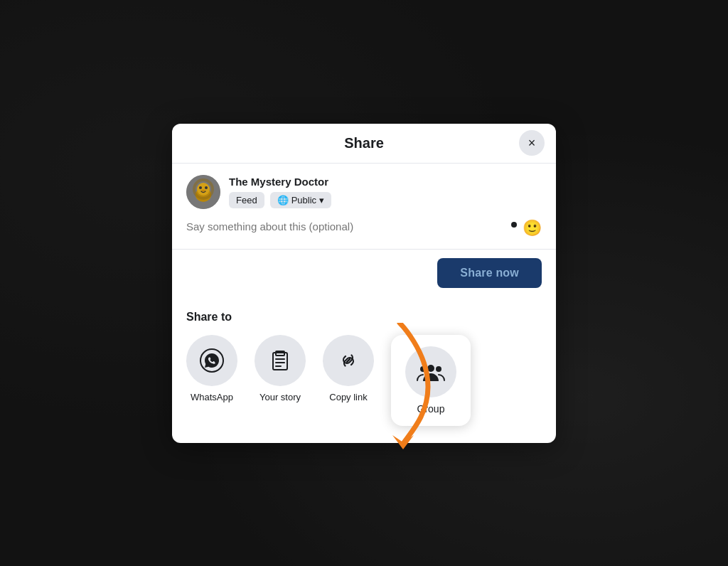 The image size is (728, 566). I want to click on modal-title: Share, so click(364, 144).